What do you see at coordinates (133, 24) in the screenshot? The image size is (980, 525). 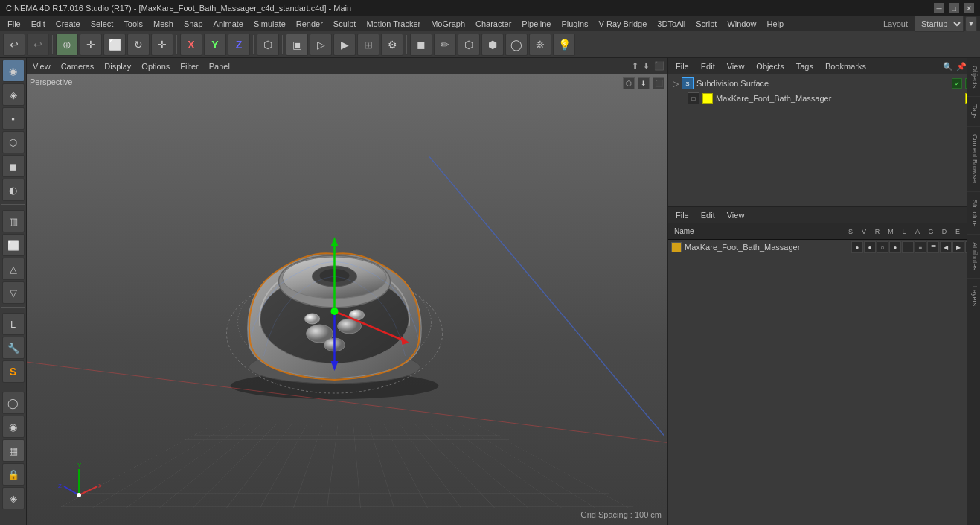 I see `menu-tools: Tools` at bounding box center [133, 24].